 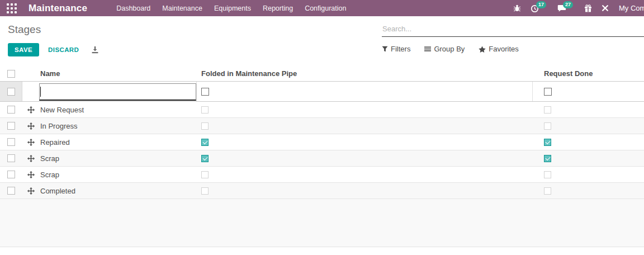 What do you see at coordinates (59, 126) in the screenshot?
I see `stage-name: In Progress` at bounding box center [59, 126].